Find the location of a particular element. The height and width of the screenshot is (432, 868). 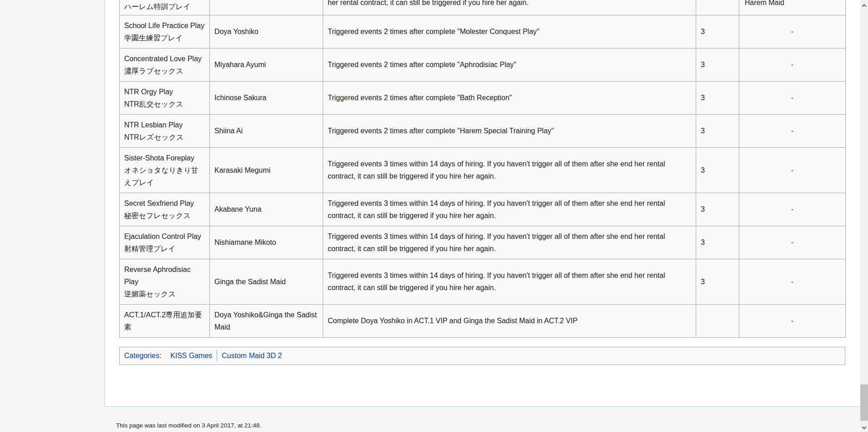

play-name-cell: Sister-Shota Foreplayオネショタなりきり甘えプレイ is located at coordinates (165, 170).